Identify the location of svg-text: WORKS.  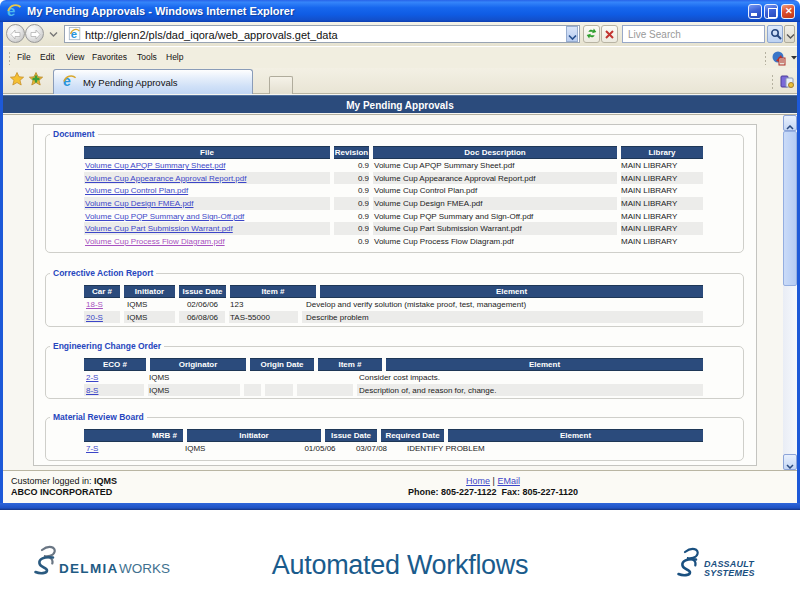
(144, 568).